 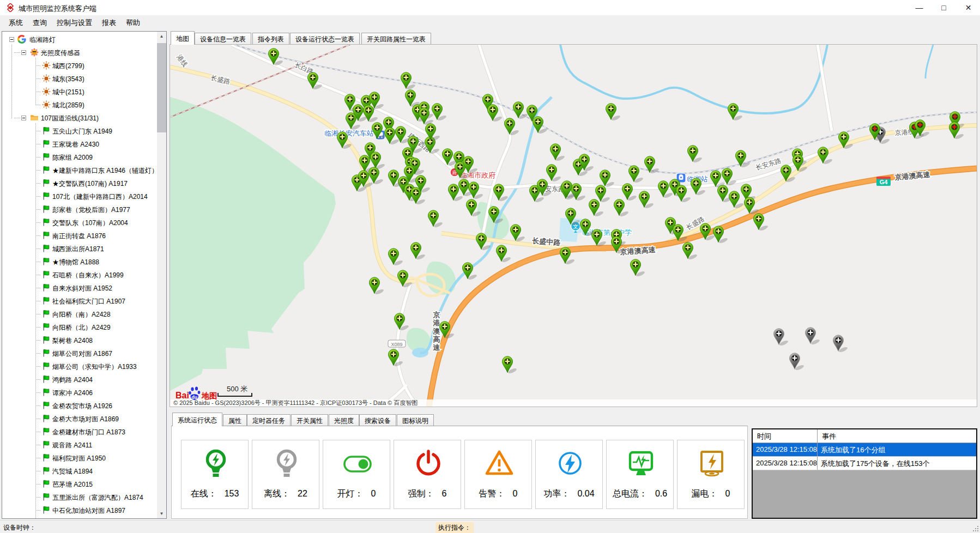 What do you see at coordinates (80, 222) in the screenshot?
I see `tree-device-1-7: 交警队东（107南）A2004` at bounding box center [80, 222].